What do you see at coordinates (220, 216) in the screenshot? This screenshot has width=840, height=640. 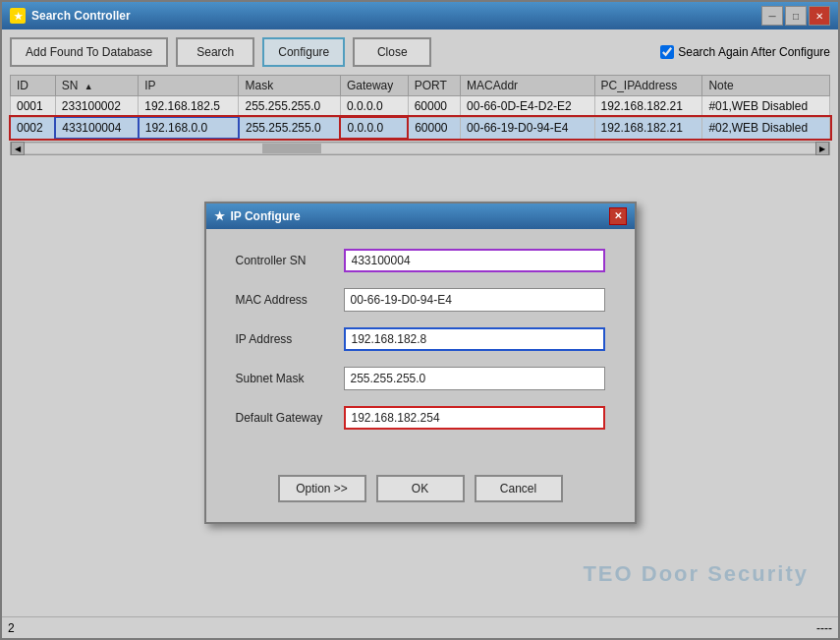 I see `dialog-icon: ★` at bounding box center [220, 216].